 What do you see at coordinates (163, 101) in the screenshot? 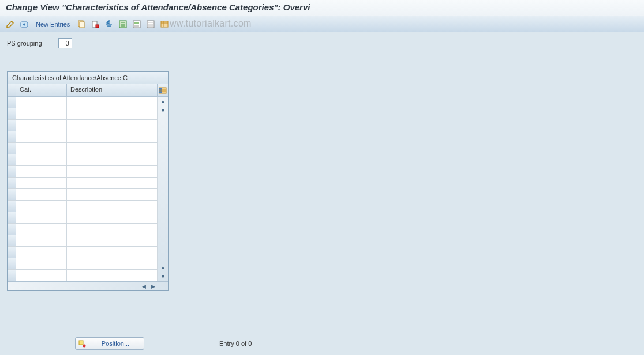
I see `scroll-up-icon: ▲` at bounding box center [163, 101].